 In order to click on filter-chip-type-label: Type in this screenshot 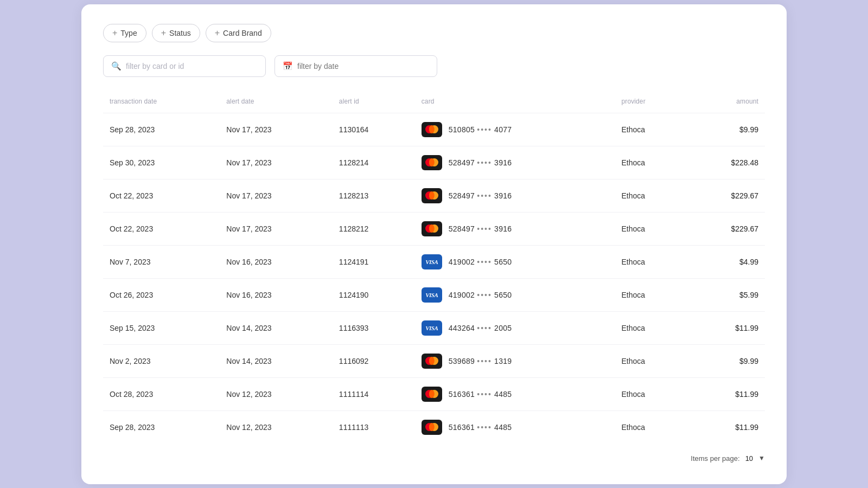, I will do `click(129, 33)`.